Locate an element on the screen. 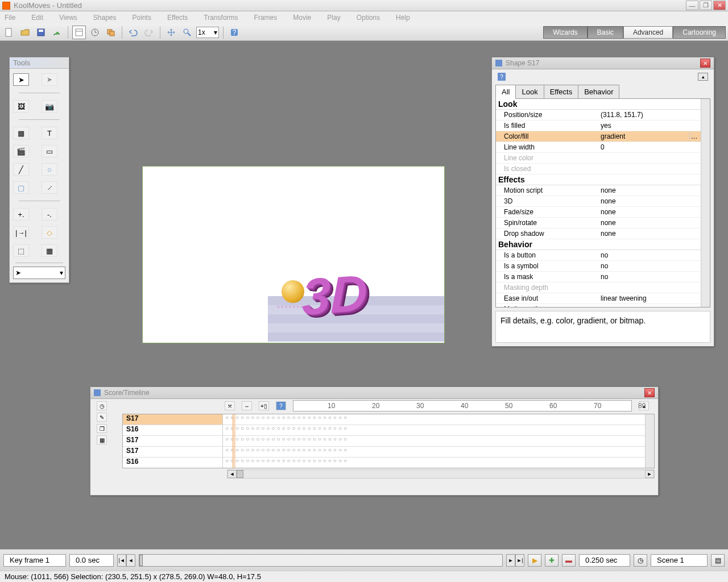 The height and width of the screenshot is (582, 728). remove-frame-button: ▬ is located at coordinates (569, 560).